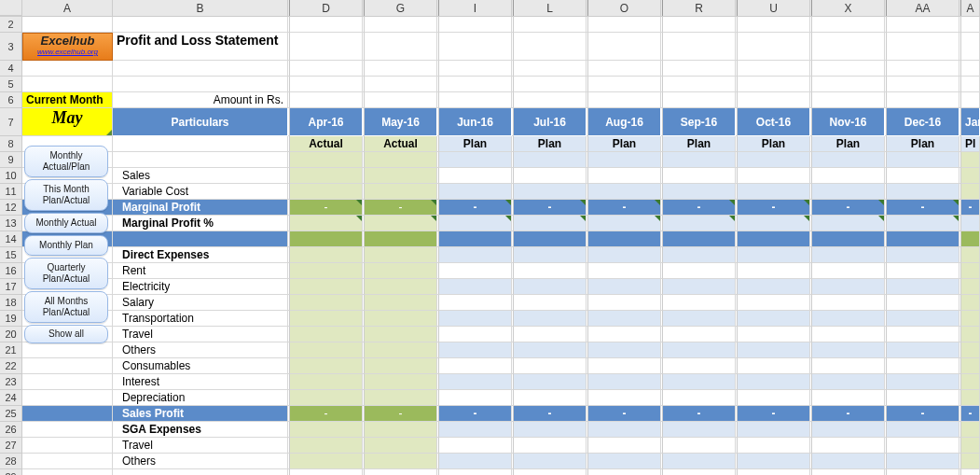 This screenshot has height=475, width=980. I want to click on row-header-24: 24, so click(11, 398).